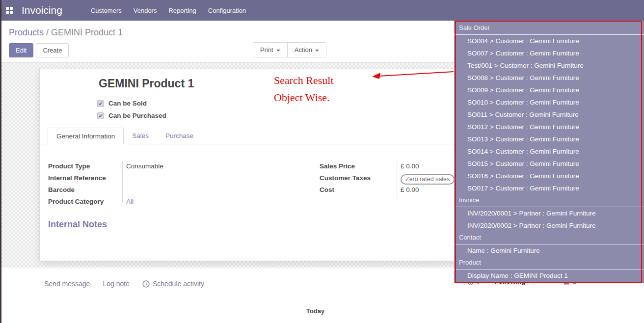  I want to click on dropdown-result-item: SO009 > Customer : Gemini Furniture, so click(549, 90).